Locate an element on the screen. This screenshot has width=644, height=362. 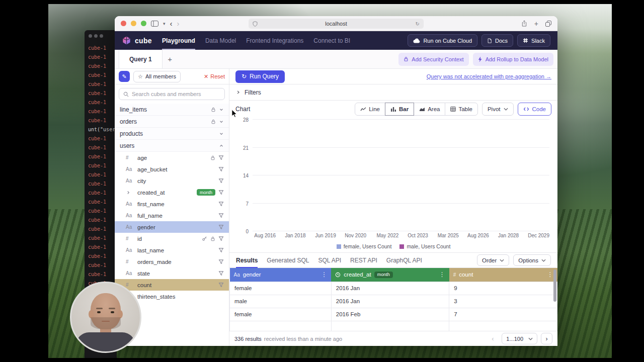
back-button: ‹ is located at coordinates (171, 23).